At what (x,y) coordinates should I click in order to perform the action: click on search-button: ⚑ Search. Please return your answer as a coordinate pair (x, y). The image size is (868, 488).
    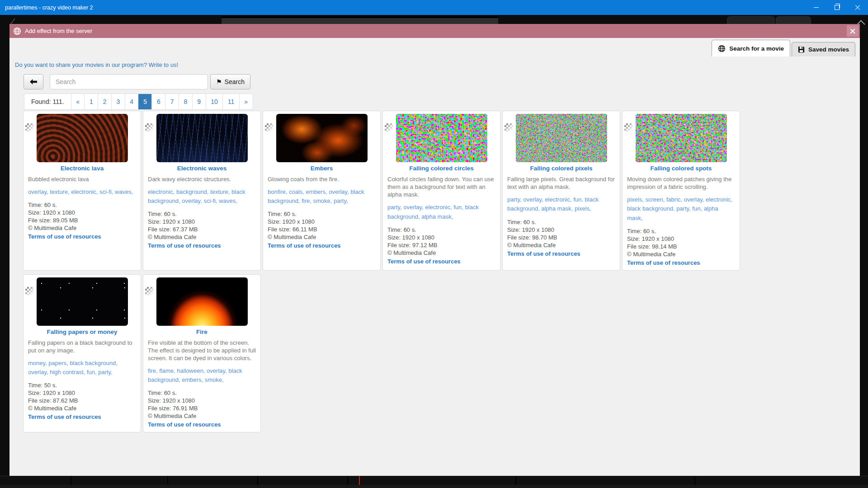
    Looking at the image, I should click on (231, 82).